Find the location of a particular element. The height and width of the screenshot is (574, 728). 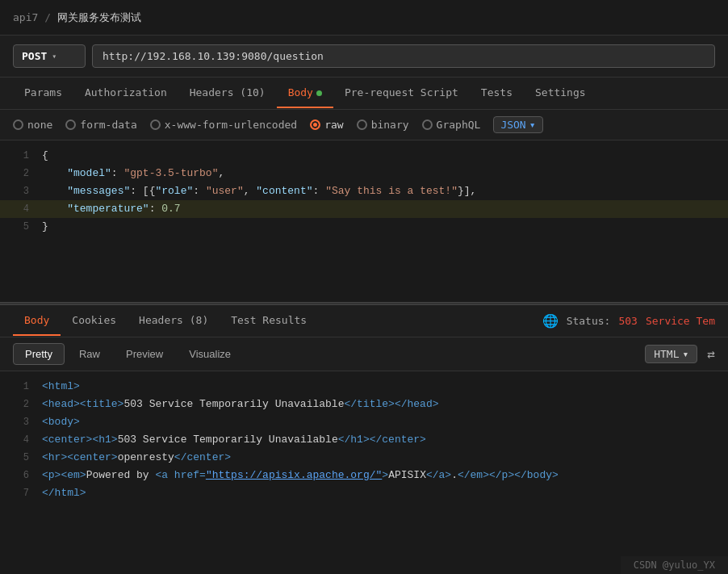

radio-circle-none is located at coordinates (18, 124).